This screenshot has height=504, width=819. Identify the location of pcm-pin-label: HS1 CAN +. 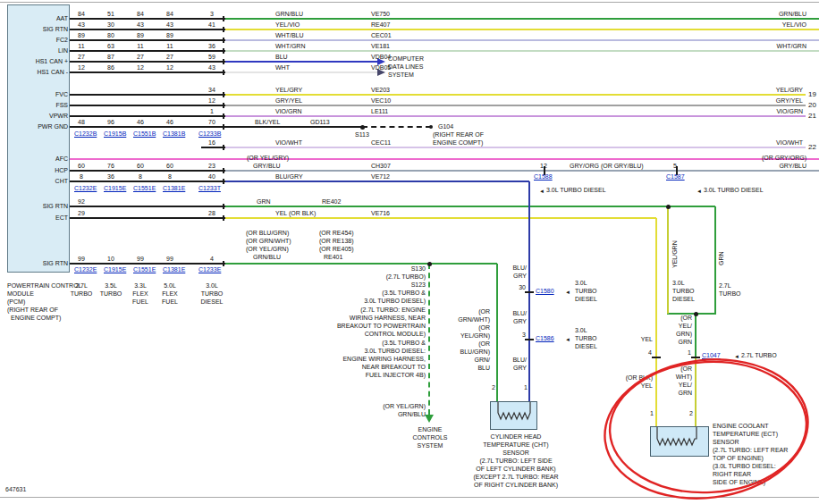
(52, 62).